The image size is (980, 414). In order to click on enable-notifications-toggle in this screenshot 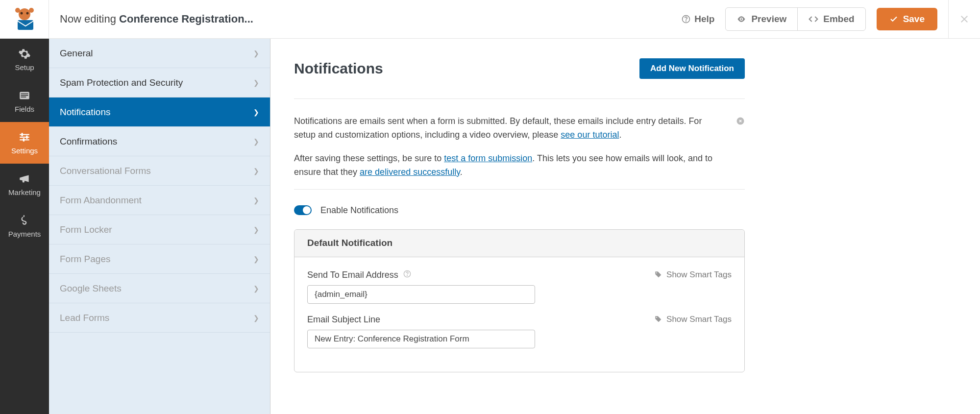, I will do `click(303, 210)`.